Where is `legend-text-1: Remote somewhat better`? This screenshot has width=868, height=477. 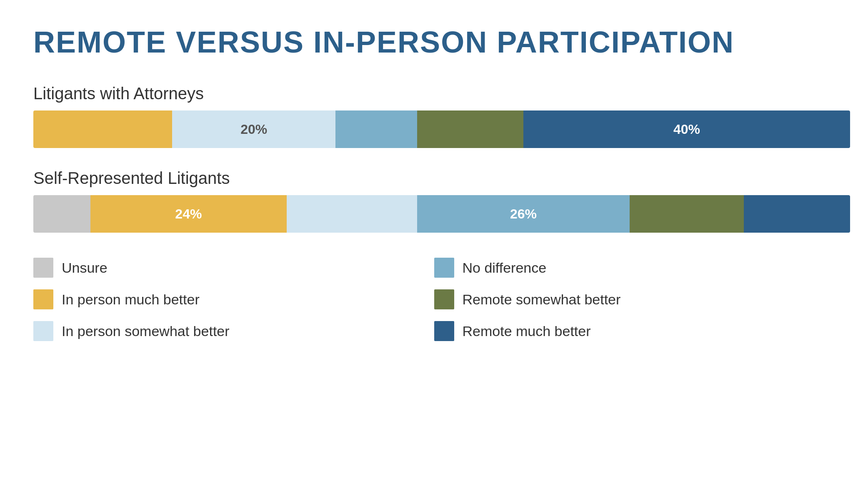
legend-text-1: Remote somewhat better is located at coordinates (542, 299).